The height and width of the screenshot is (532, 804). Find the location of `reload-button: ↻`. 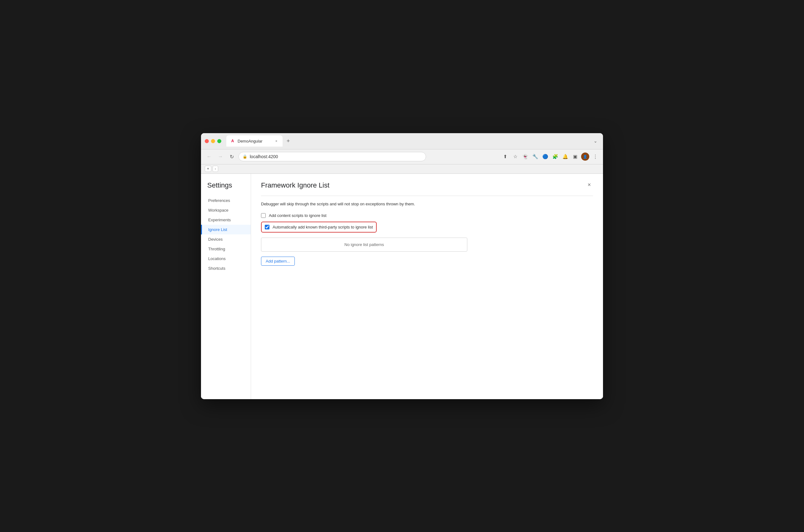

reload-button: ↻ is located at coordinates (232, 157).